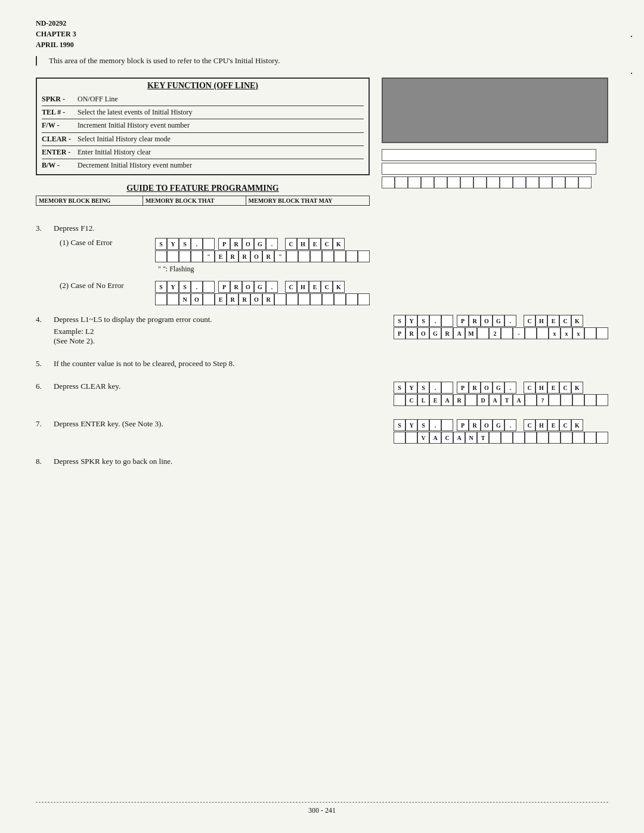 The width and height of the screenshot is (644, 833). I want to click on step-5-text: If the counter value is not to be cleare…, so click(144, 364).